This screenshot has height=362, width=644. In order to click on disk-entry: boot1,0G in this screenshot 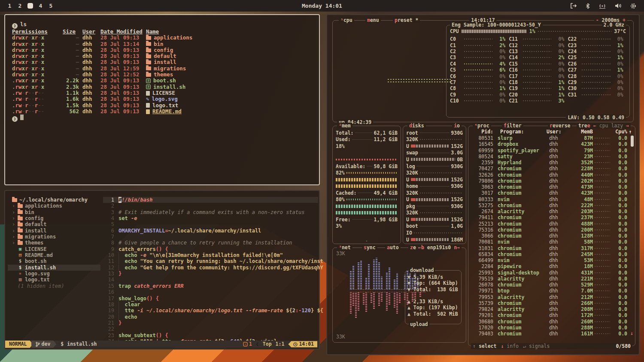, I will do `click(434, 226)`.